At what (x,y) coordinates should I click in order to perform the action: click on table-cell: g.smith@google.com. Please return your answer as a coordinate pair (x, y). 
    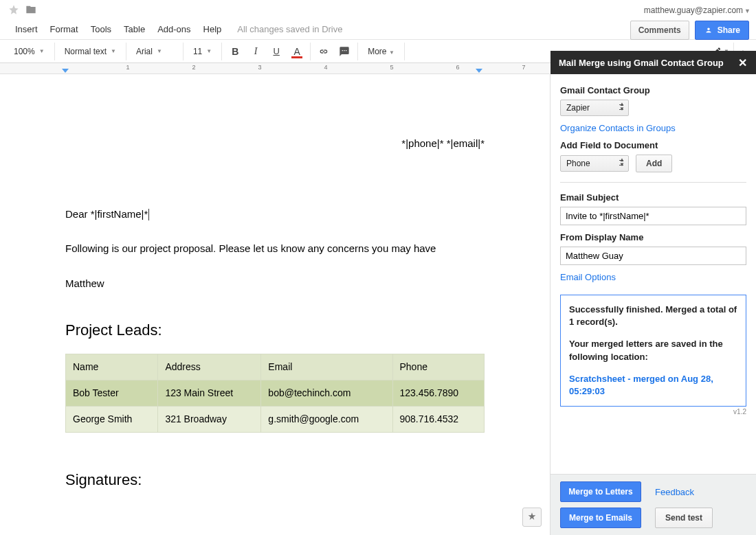
    Looking at the image, I should click on (327, 420).